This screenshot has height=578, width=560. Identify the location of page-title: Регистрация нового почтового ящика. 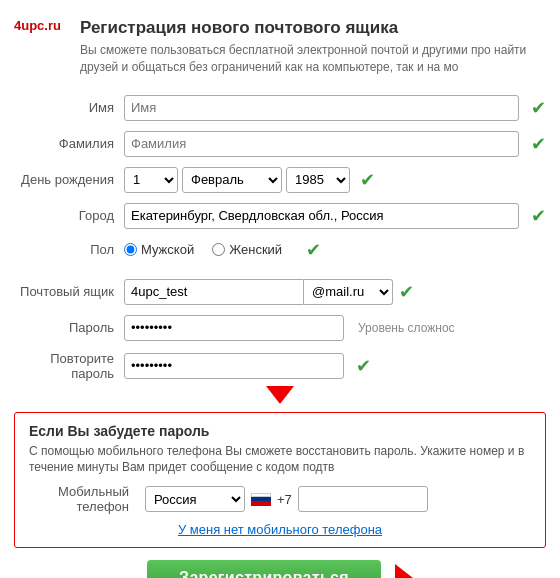
(315, 28).